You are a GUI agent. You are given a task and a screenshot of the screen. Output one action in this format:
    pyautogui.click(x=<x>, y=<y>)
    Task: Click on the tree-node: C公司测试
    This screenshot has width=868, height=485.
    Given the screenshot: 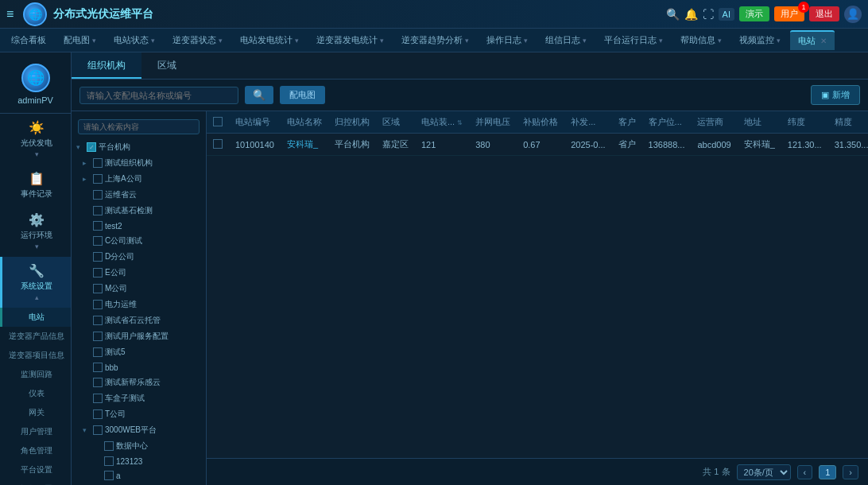 What is the action you would take?
    pyautogui.click(x=138, y=241)
    